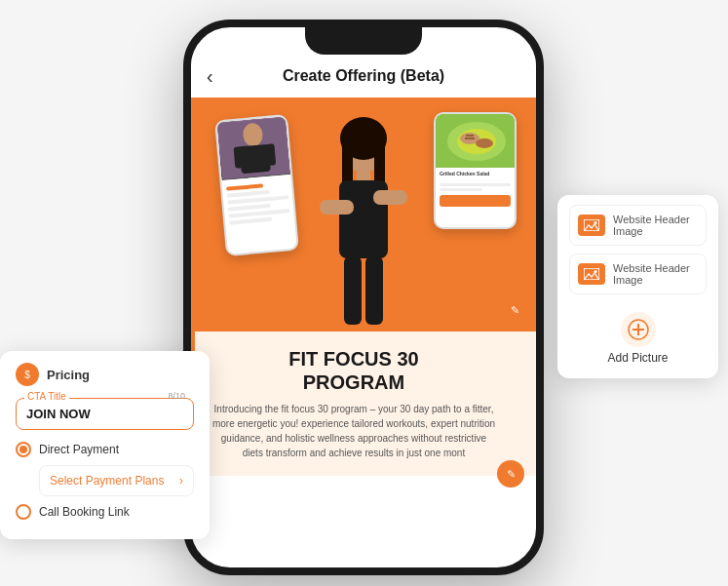  What do you see at coordinates (637, 287) in the screenshot?
I see `website-header-card: Website Header Image Website Header Imag…` at bounding box center [637, 287].